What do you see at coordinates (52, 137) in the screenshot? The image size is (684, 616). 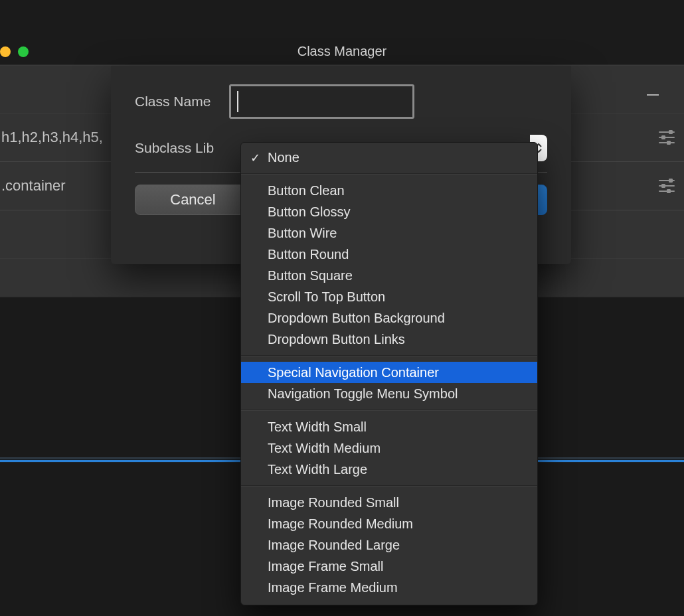 I see `class-row-label: h1,h2,h3,h4,h5,` at bounding box center [52, 137].